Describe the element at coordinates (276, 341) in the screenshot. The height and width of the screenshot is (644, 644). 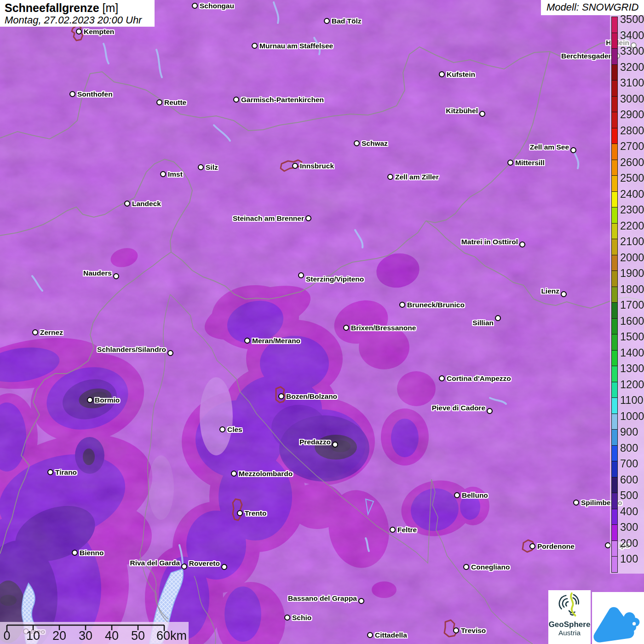
I see `city-label: Meran/Merano` at that location.